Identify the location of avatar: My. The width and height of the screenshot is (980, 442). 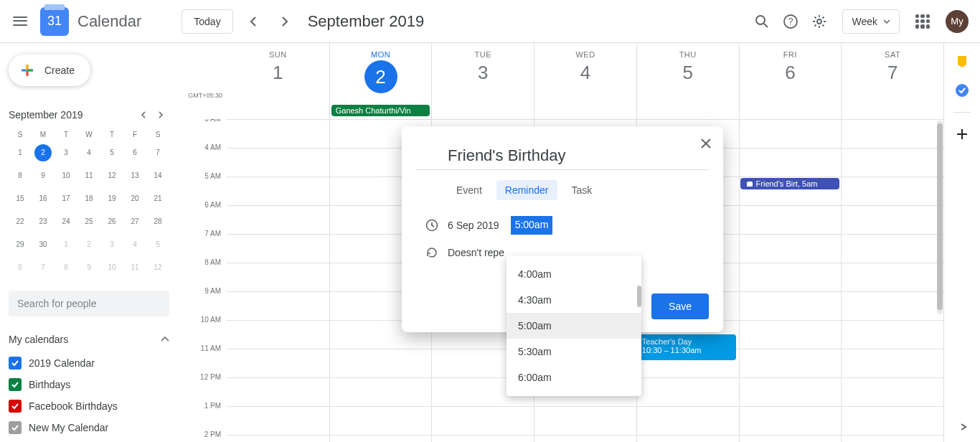
(957, 22).